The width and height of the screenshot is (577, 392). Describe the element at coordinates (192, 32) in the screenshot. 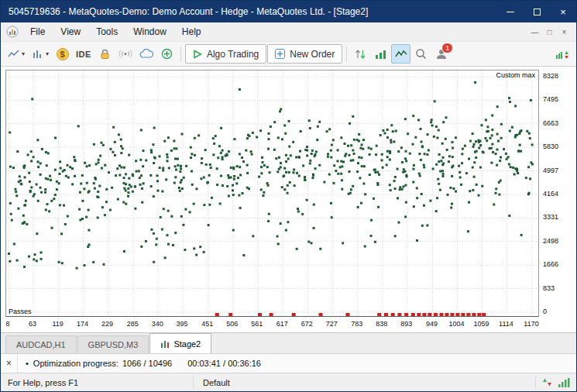

I see `menu-item-help: Help` at that location.